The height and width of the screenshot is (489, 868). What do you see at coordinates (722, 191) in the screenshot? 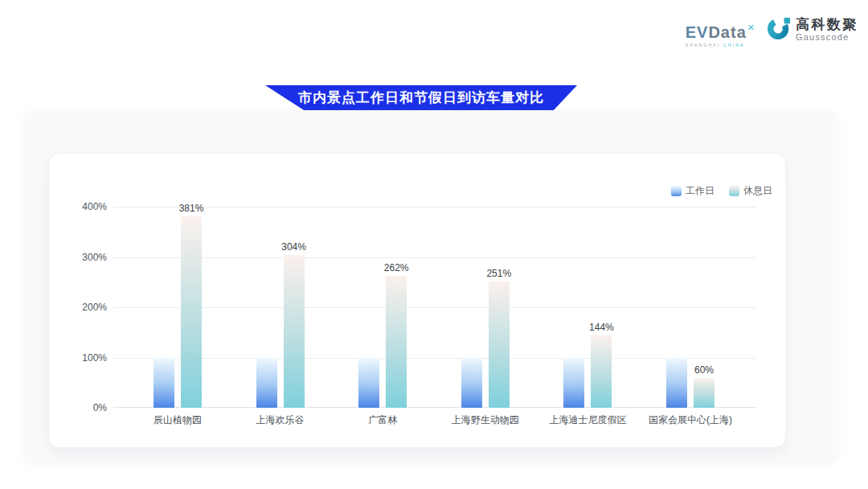
I see `chart-legend: 工作日休息日` at bounding box center [722, 191].